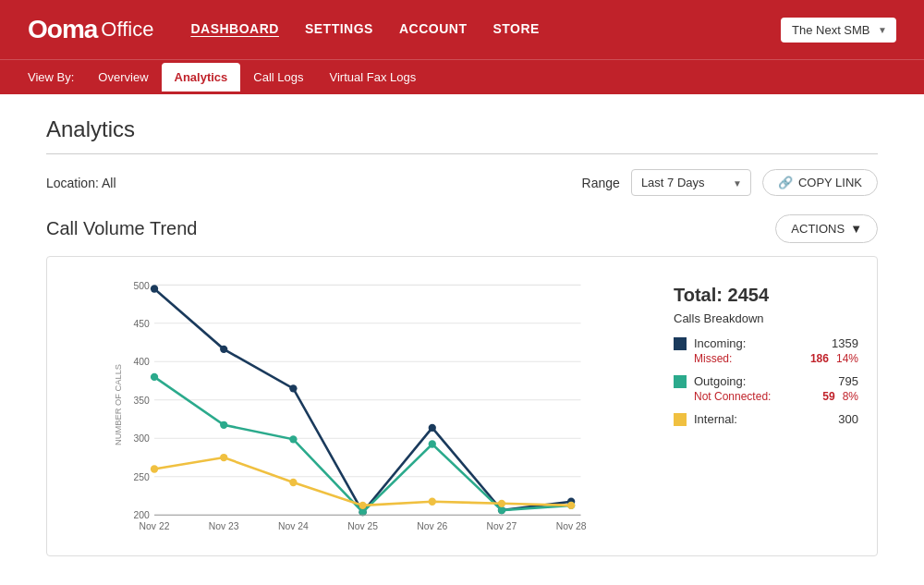  Describe the element at coordinates (691, 183) in the screenshot. I see `range-select: Last 7 Days Last 30 Days Last 90 Days` at that location.